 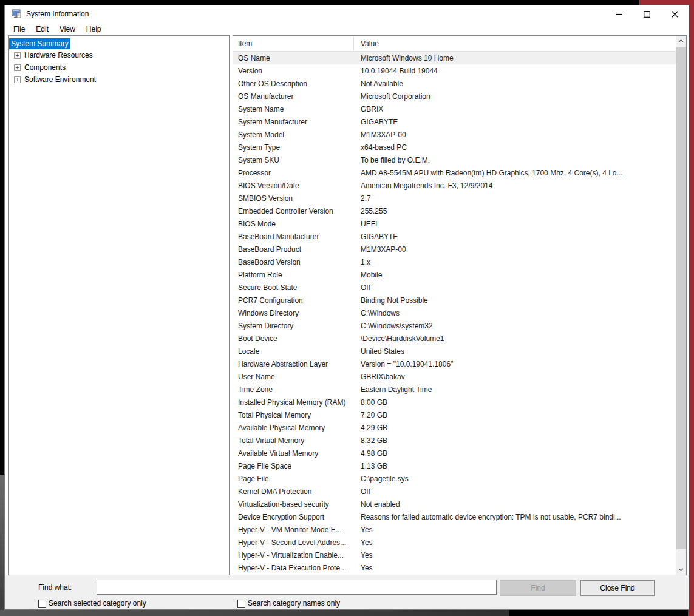 What do you see at coordinates (454, 198) in the screenshot?
I see `table-row: SMBIOS Version2.7` at bounding box center [454, 198].